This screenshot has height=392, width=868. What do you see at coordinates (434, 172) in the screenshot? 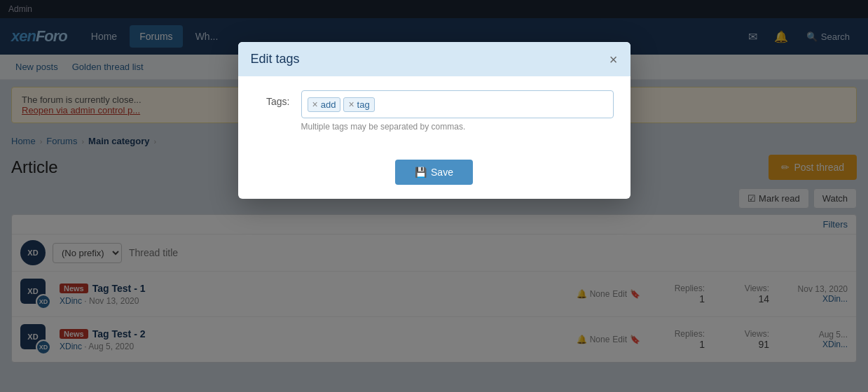
I see `save-button: 💾 Save` at bounding box center [434, 172].